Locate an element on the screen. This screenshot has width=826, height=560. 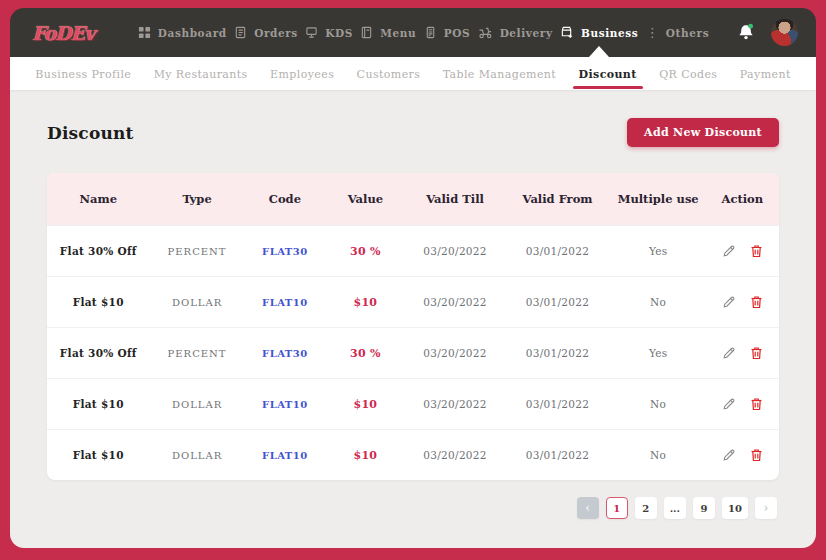
column-header-type: Type is located at coordinates (196, 199).